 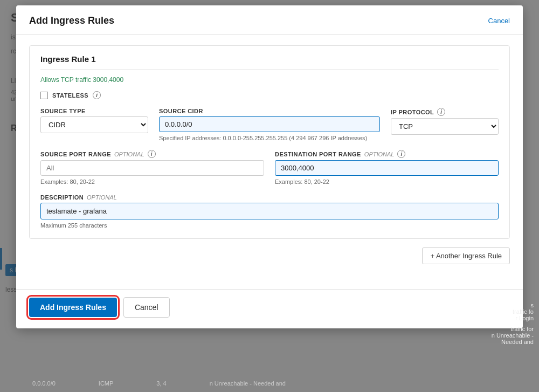 What do you see at coordinates (283, 383) in the screenshot?
I see `bg-bottom-row: 0.0.0.0/0 ICMP 3, 4 n Unreachable - Need…` at bounding box center [283, 383].